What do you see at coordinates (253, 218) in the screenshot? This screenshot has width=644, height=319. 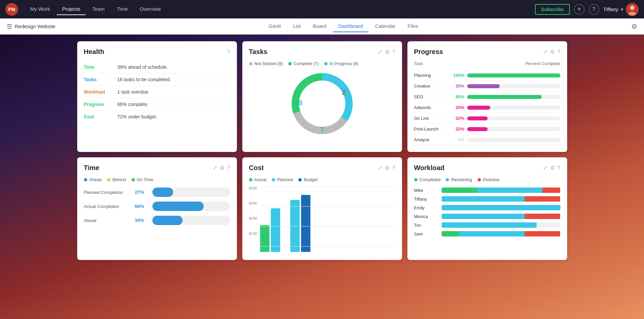 I see `cost-y-25k: $25K` at bounding box center [253, 218].